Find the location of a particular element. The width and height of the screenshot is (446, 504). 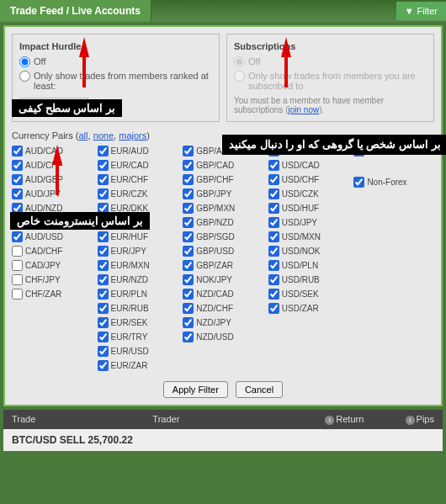

subscriptions-box: Subscriptions Off Only show trades from … is located at coordinates (330, 77).